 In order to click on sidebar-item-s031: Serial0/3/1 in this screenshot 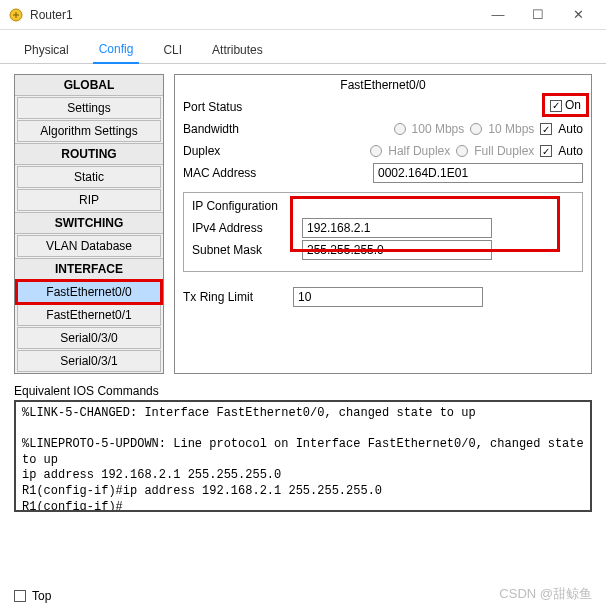, I will do `click(89, 361)`.